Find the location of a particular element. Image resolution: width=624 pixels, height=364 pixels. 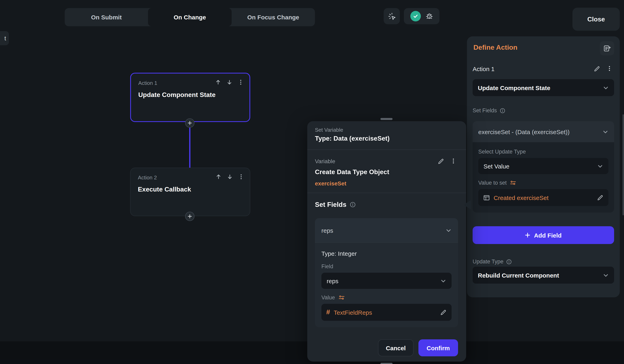

validation-check-button is located at coordinates (416, 16).